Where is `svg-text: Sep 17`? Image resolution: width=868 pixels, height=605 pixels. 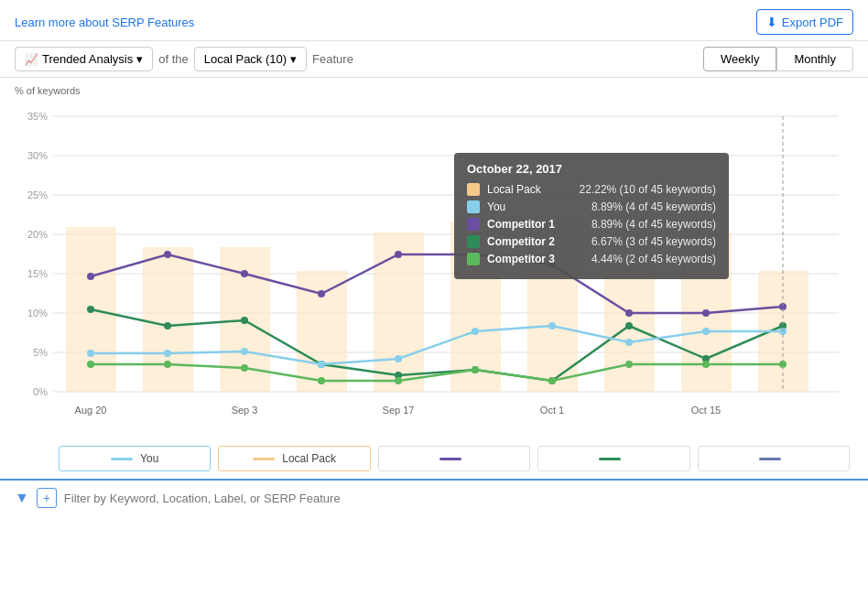
svg-text: Sep 17 is located at coordinates (399, 410).